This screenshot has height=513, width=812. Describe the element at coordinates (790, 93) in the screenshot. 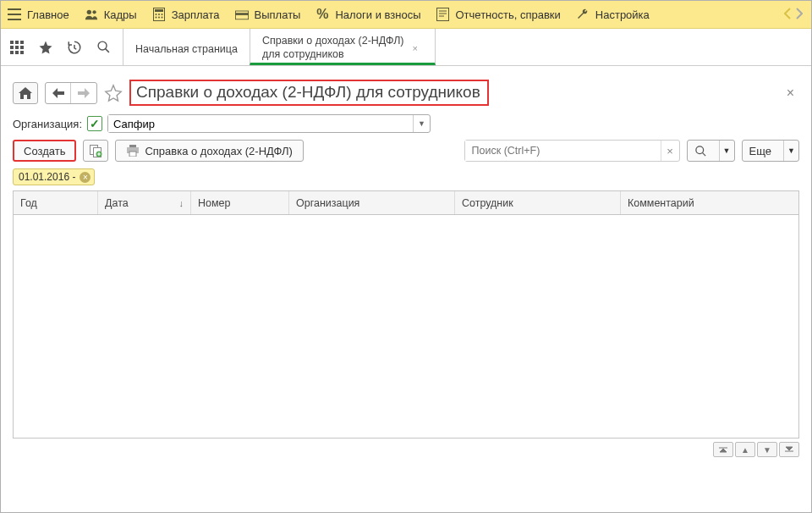

I see `close-page-button: ×` at that location.